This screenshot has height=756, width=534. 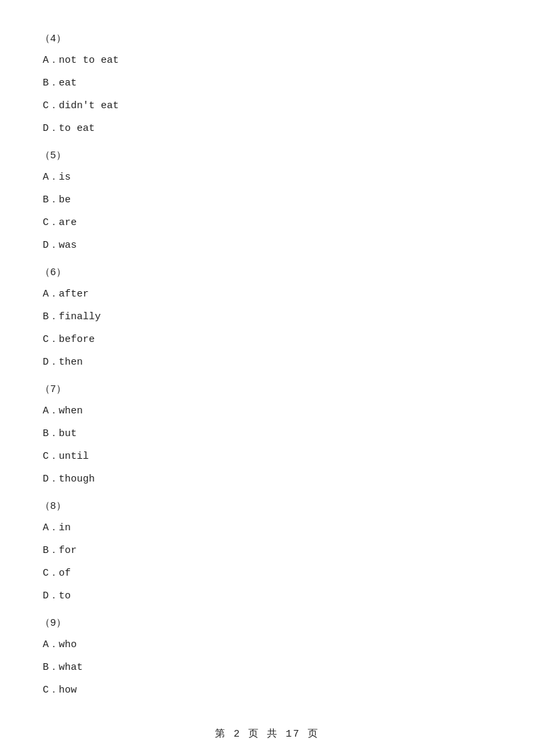 I want to click on question-number-q9: （9）, so click(x=267, y=622).